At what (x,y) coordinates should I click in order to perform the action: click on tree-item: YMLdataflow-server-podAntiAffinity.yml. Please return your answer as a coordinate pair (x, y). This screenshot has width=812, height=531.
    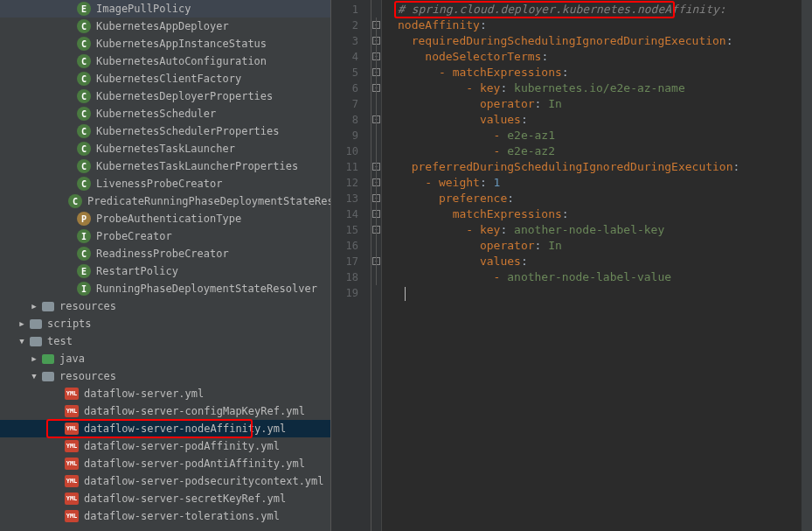
    Looking at the image, I should click on (165, 464).